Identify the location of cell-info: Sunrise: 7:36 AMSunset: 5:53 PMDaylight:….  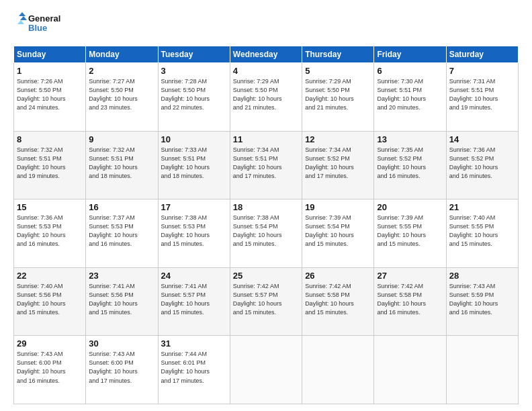
(50, 231).